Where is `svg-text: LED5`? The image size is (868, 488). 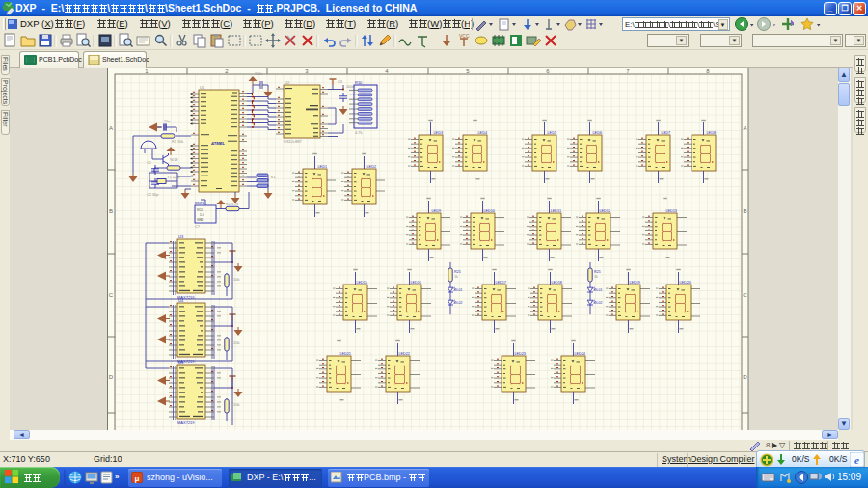 svg-text: LED5 is located at coordinates (553, 133).